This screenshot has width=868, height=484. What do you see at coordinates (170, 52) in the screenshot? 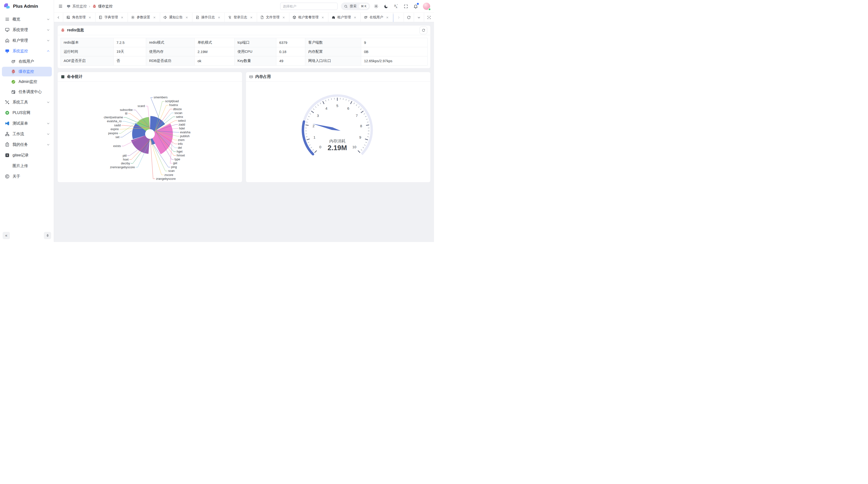
I see `info-label: 使用内存` at bounding box center [170, 52].